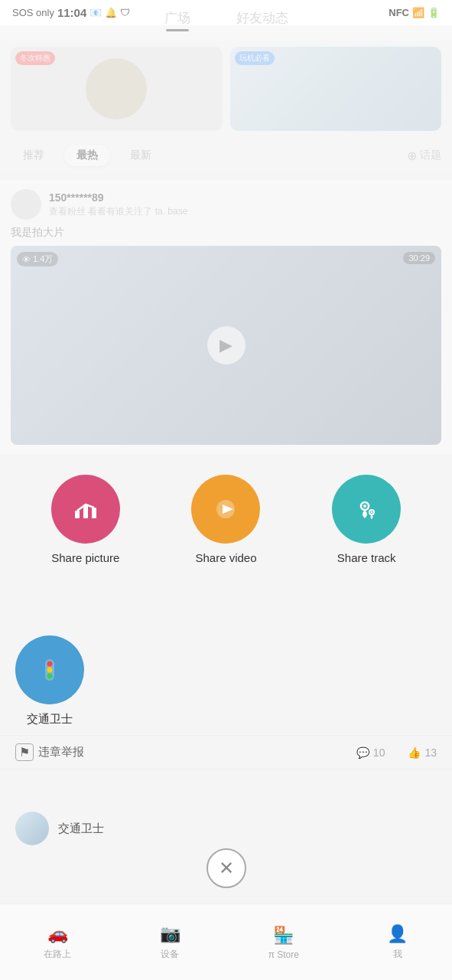 This screenshot has width=452, height=980. What do you see at coordinates (398, 942) in the screenshot?
I see `nav-profile: 👤 我` at bounding box center [398, 942].